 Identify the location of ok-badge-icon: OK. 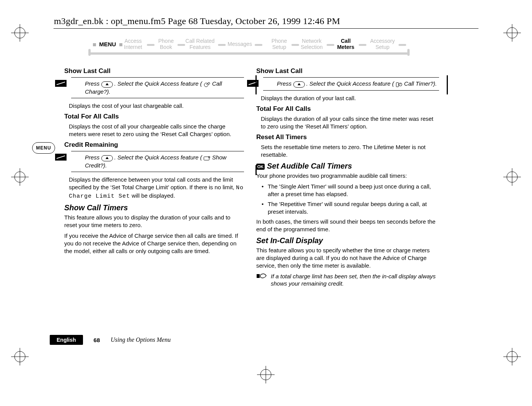
(260, 167).